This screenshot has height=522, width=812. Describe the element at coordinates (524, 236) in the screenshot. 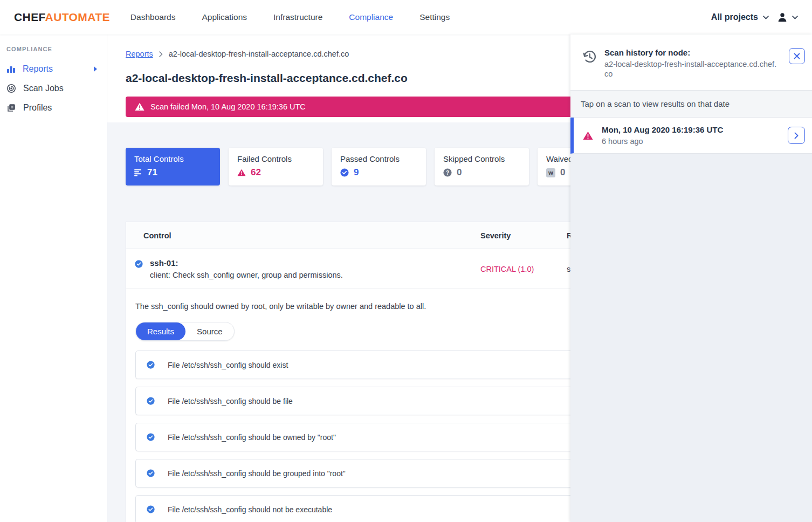

I see `column-severity: Severity` at that location.